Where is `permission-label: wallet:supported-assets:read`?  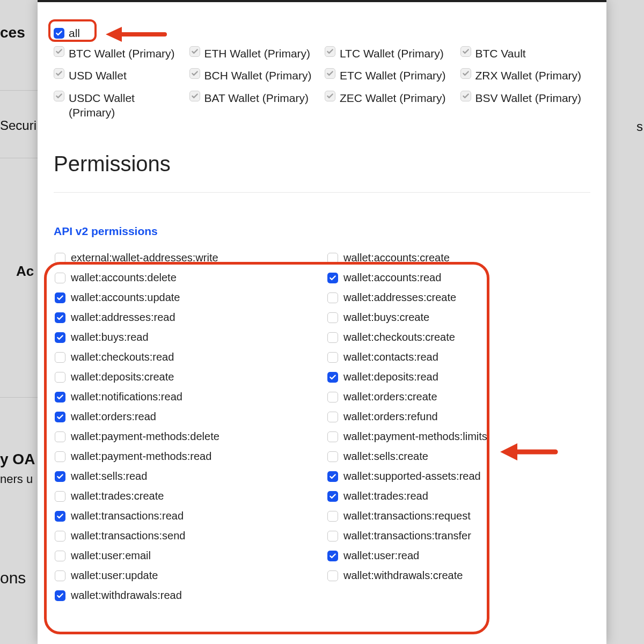
permission-label: wallet:supported-assets:read is located at coordinates (412, 477).